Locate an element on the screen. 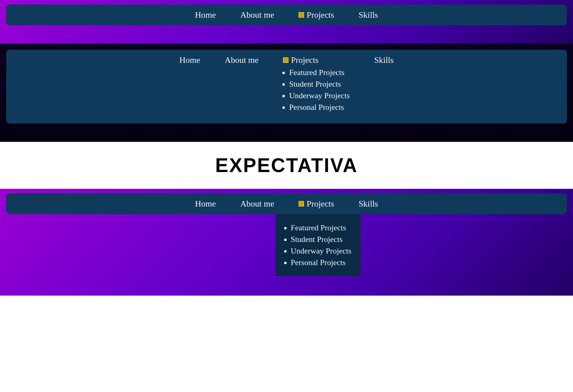 The height and width of the screenshot is (392, 573). projects-icon-top is located at coordinates (301, 15).